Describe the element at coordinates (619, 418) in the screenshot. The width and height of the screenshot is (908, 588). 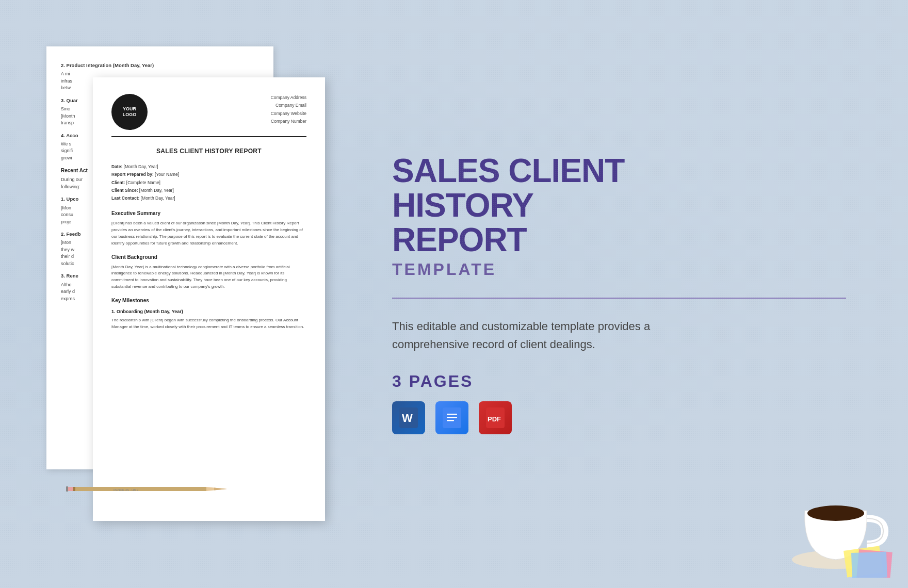
I see `format-icons: W PDF` at that location.